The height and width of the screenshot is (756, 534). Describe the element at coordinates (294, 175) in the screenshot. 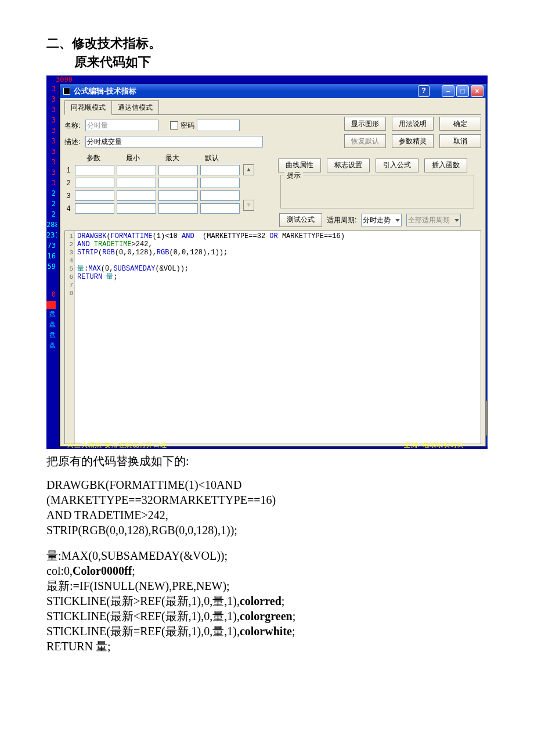

I see `tip-legend: 提示` at that location.